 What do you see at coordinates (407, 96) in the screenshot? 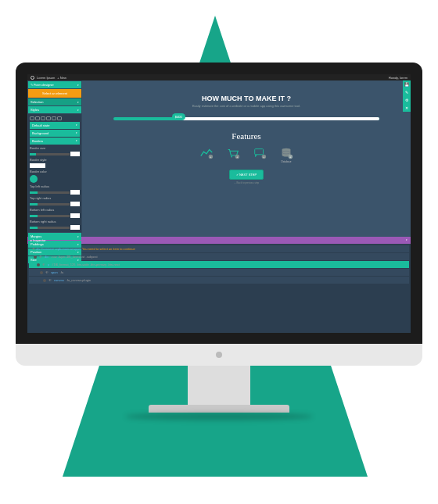
I see `right-toolbar: 💾 ✎ ⚙ ✕` at bounding box center [407, 96].